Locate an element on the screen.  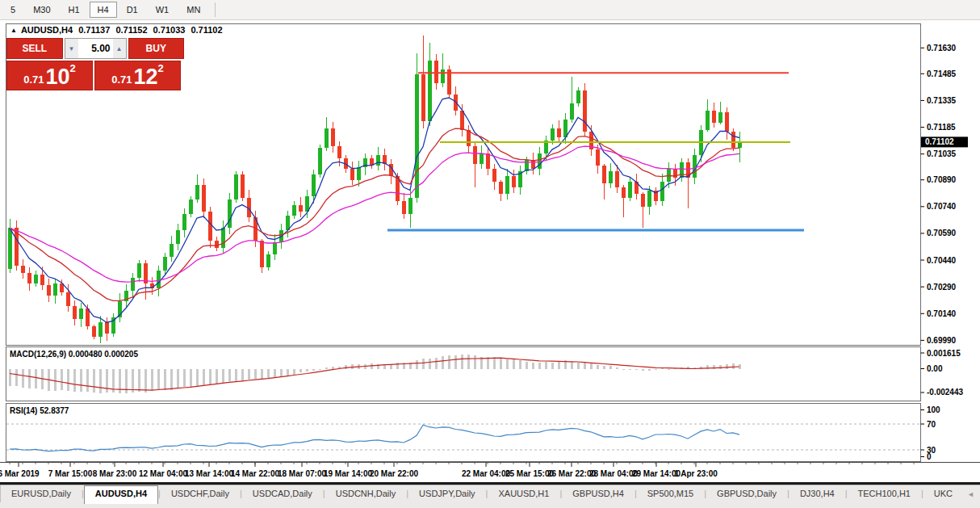
buy-price-button: 0.71122 is located at coordinates (137, 76).